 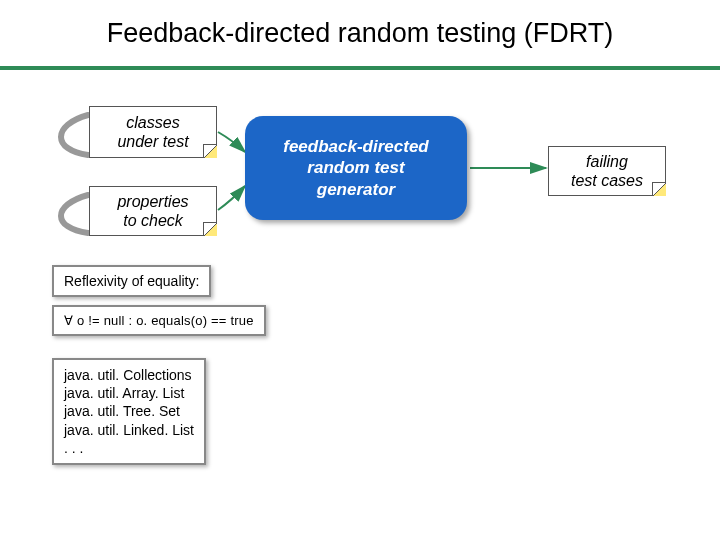 What do you see at coordinates (607, 171) in the screenshot?
I see `note-failing-test-cases: failingtest cases` at bounding box center [607, 171].